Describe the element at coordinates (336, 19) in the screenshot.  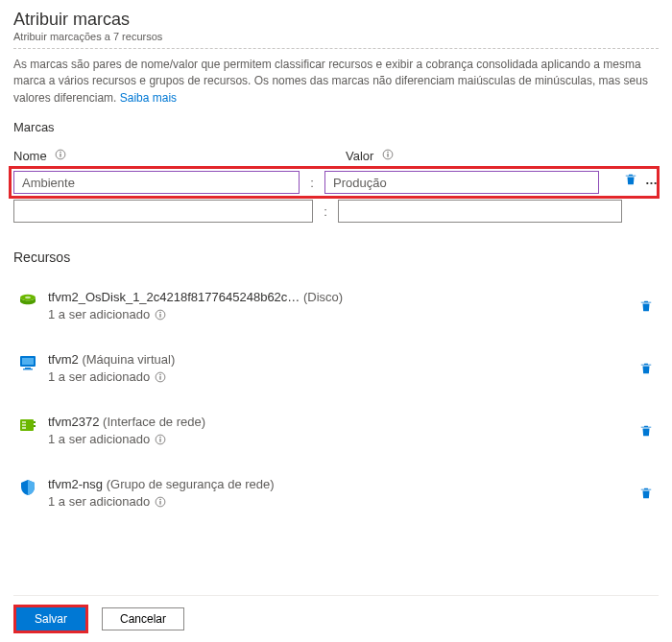
I see `blade-title: Atribuir marcas` at that location.